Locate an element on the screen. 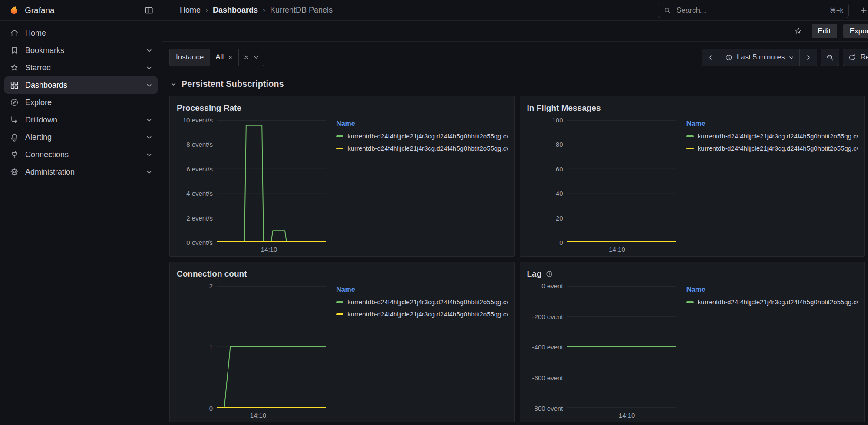 This screenshot has width=868, height=425. panel-title: Connection count is located at coordinates (212, 274).